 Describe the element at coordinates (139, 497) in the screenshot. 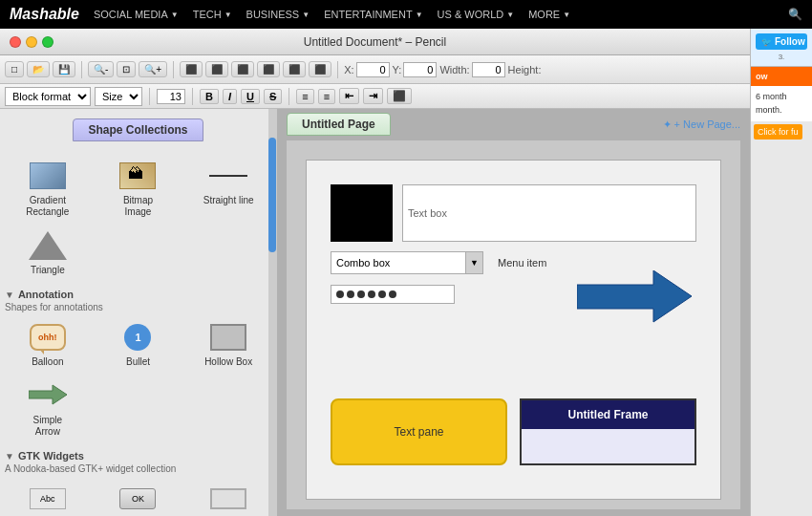

I see `shape-button-widget: OK Button` at that location.